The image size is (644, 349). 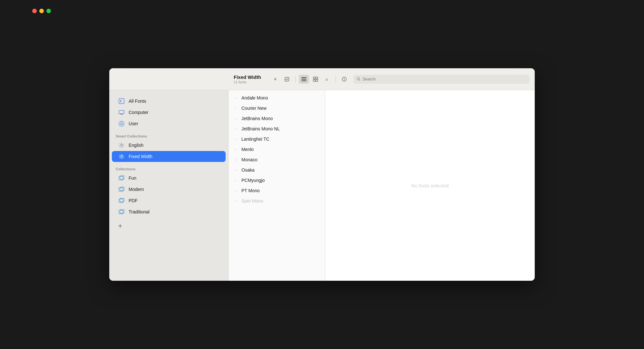 What do you see at coordinates (132, 178) in the screenshot?
I see `fun-label: Fun` at bounding box center [132, 178].